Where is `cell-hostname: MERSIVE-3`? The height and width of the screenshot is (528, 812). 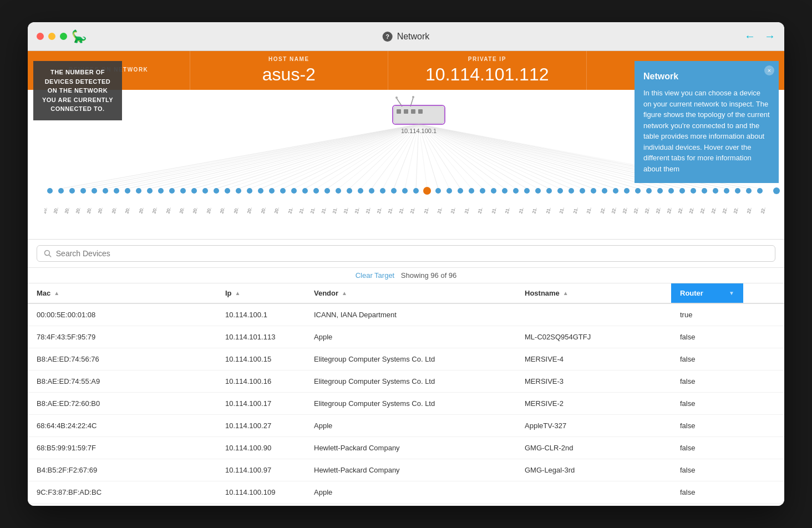 cell-hostname: MERSIVE-3 is located at coordinates (593, 382).